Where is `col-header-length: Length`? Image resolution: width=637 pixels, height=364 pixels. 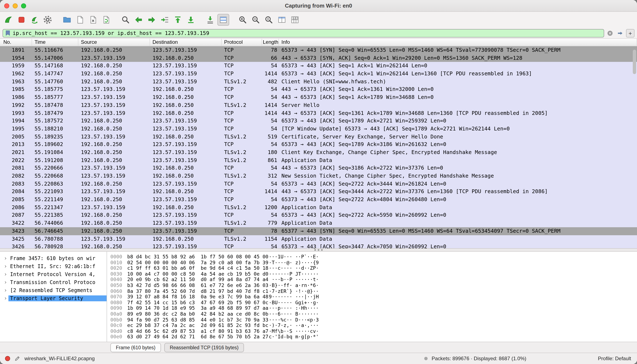 col-header-length: Length is located at coordinates (270, 42).